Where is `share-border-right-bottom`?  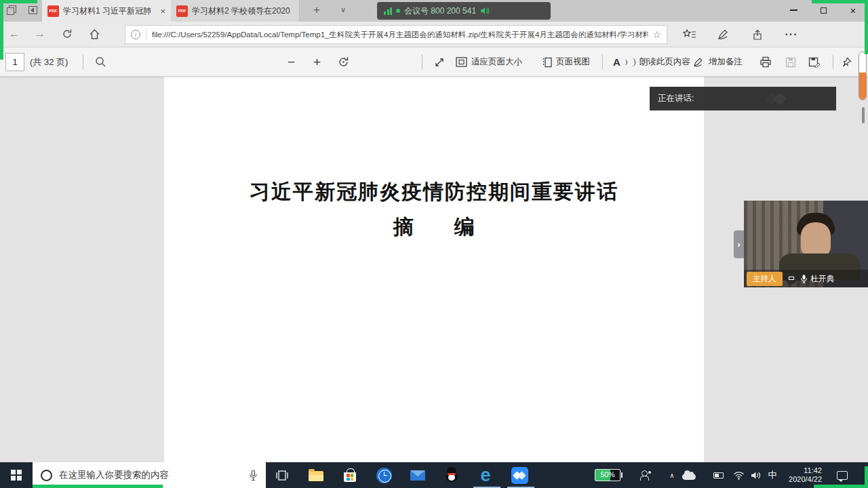 share-border-right-bottom is located at coordinates (867, 477).